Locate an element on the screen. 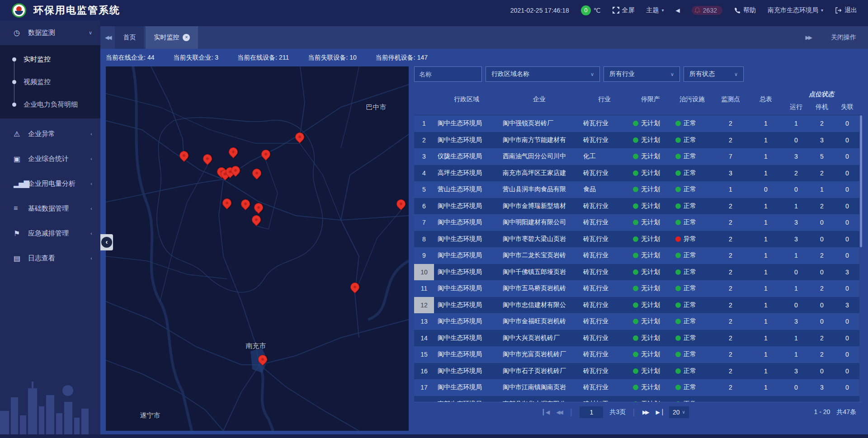 The image size is (868, 438). table-row: 2 阆中生态环境局 阆中市南方节能建材有 砖瓦行业 无计划 正常 2 is located at coordinates (638, 140).